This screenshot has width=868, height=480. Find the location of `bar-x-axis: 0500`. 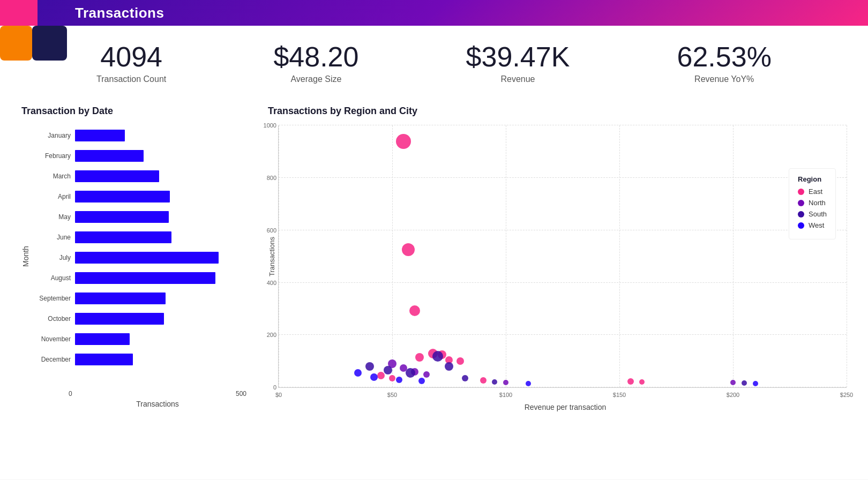

bar-x-axis: 0500 is located at coordinates (158, 393).